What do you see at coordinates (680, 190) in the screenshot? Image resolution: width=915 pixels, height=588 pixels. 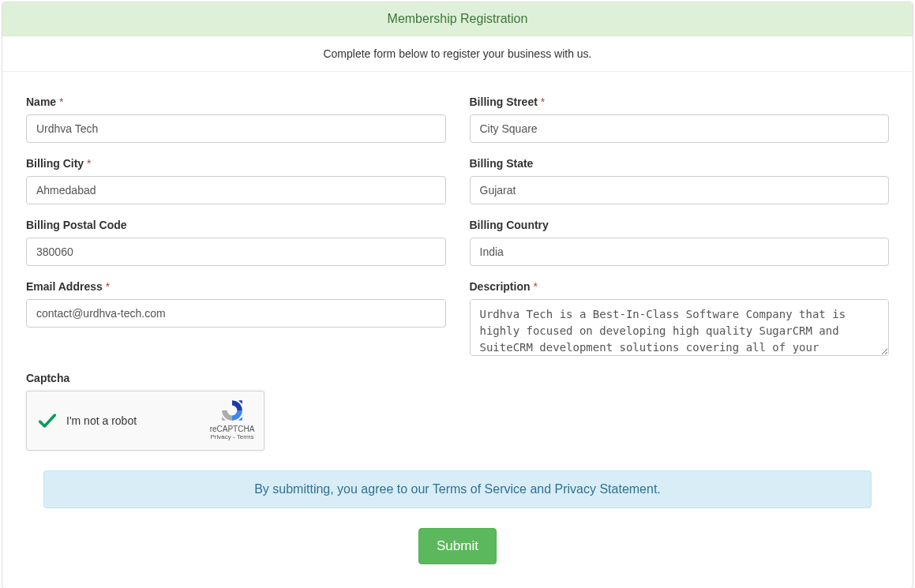 I see `billing-state-input` at bounding box center [680, 190].